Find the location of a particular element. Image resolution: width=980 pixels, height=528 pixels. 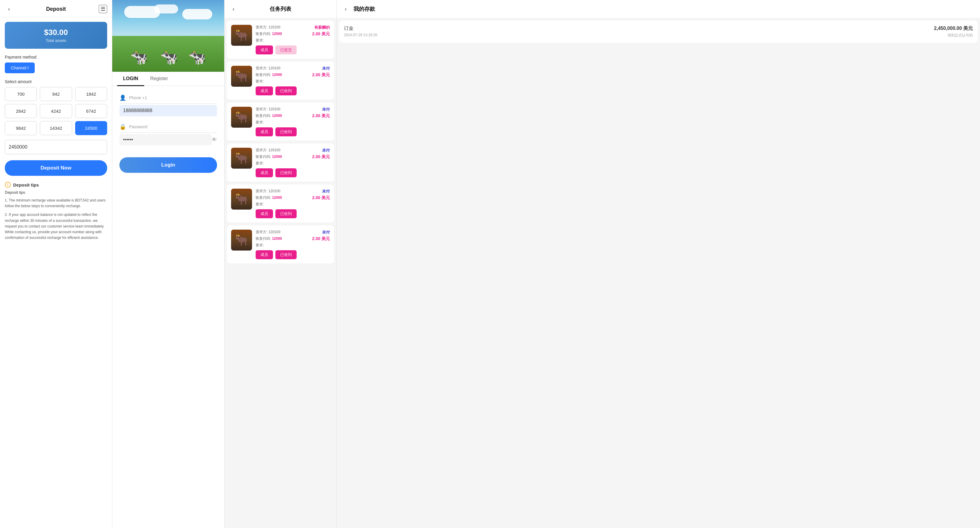

select-amount-label: Select amount is located at coordinates (56, 81).